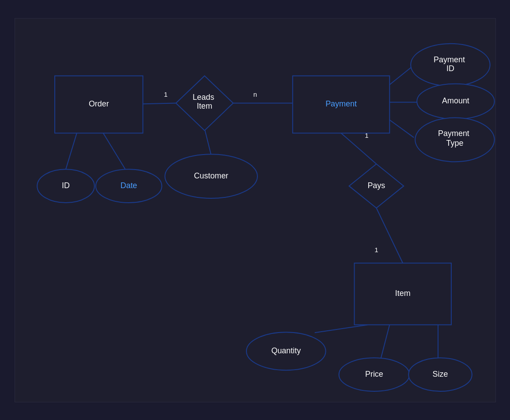 This screenshot has height=420, width=510. I want to click on customer-label: Customer, so click(211, 175).